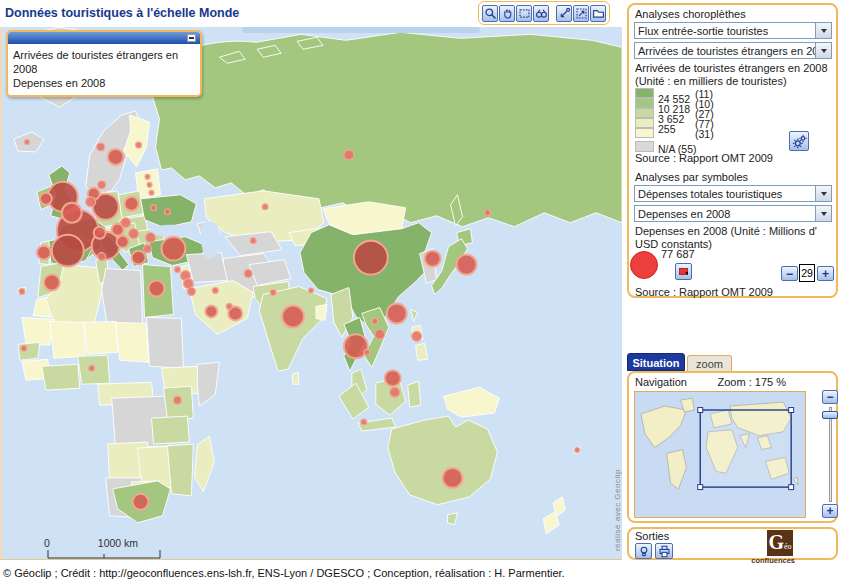 The height and width of the screenshot is (585, 841). I want to click on folder-icon, so click(598, 14).